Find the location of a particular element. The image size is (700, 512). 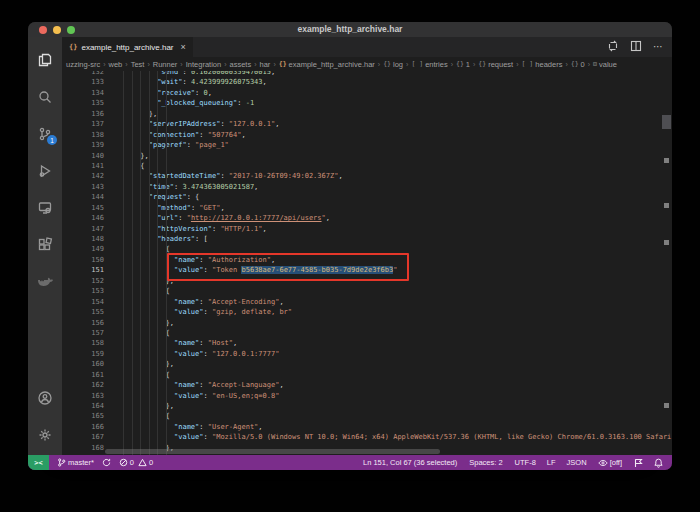

code-line: 146 "url": "http://127.0.0.1:7777/api/us… is located at coordinates (367, 218).